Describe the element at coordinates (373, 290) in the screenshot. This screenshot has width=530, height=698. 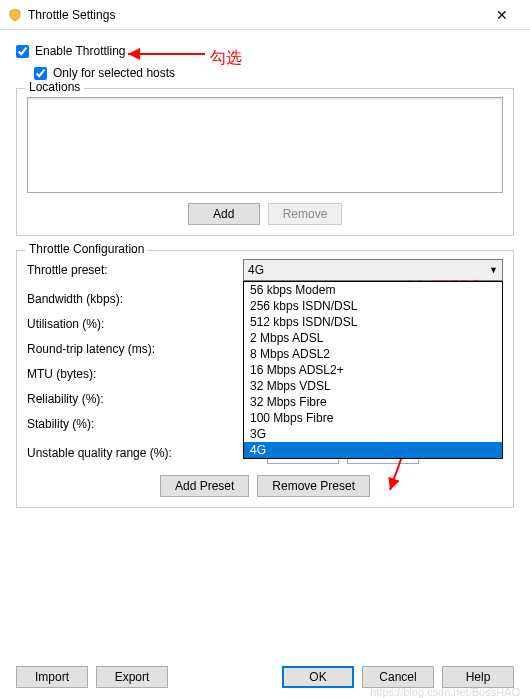
I see `preset-option: 56 kbps Modem` at that location.